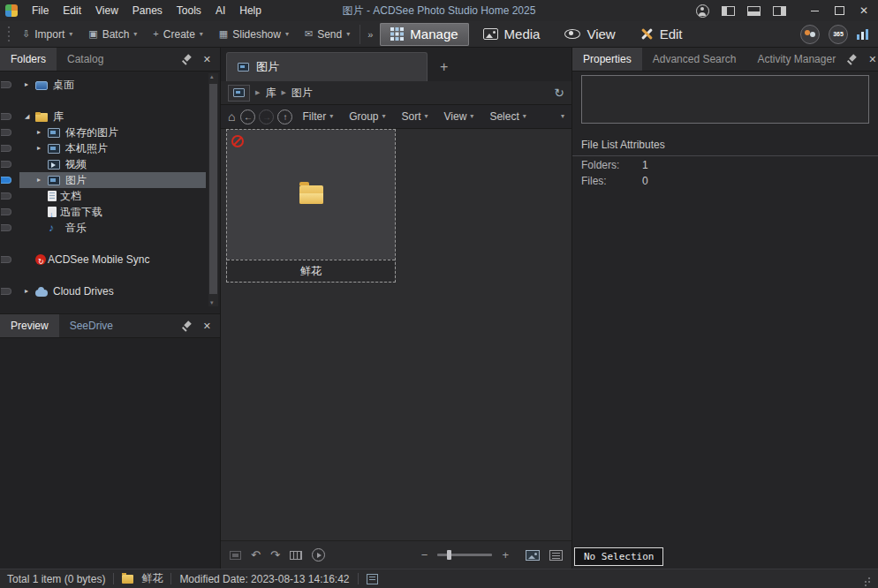  I want to click on menu-tools: Tools, so click(189, 11).